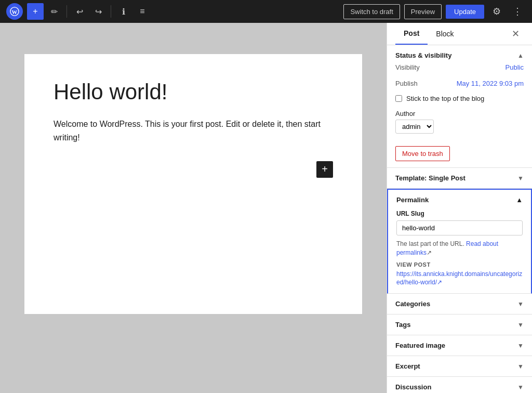 The height and width of the screenshot is (393, 532). Describe the element at coordinates (521, 56) in the screenshot. I see `status-visibility-chevron: ▲` at that location.